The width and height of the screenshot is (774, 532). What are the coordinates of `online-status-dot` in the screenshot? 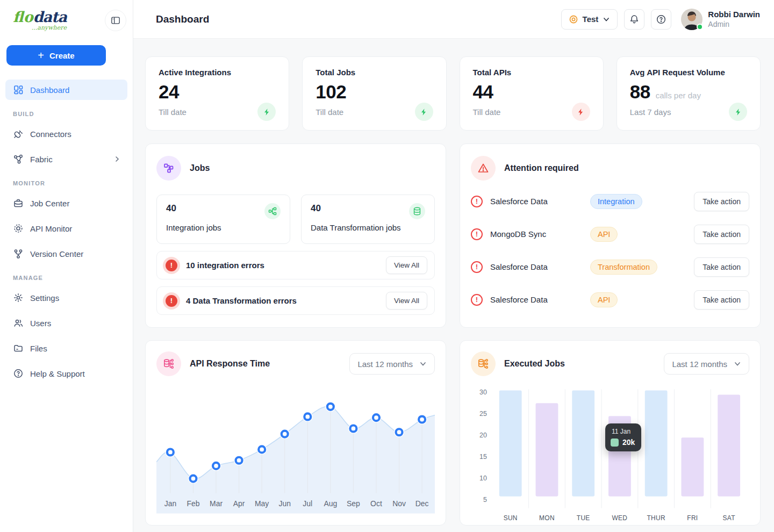 It's located at (700, 27).